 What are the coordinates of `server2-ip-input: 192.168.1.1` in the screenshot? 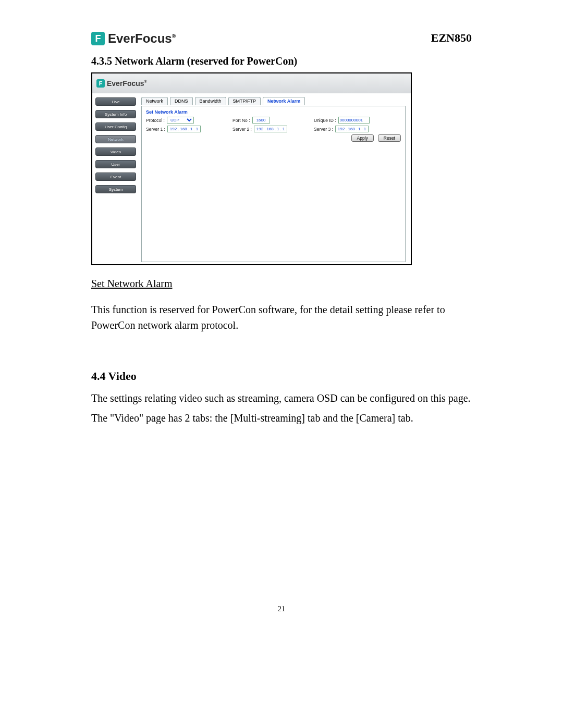 It's located at (271, 129).